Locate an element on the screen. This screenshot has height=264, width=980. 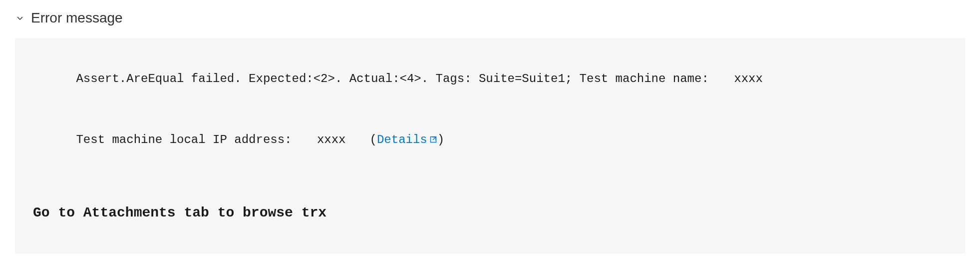
chevron-down-icon is located at coordinates (20, 18).